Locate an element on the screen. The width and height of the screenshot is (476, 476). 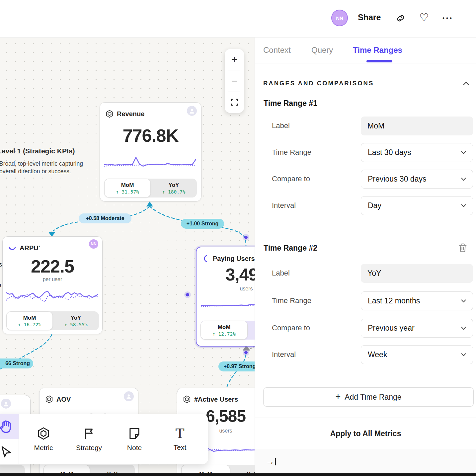
correlation-badge: 66 Strong is located at coordinates (17, 363).